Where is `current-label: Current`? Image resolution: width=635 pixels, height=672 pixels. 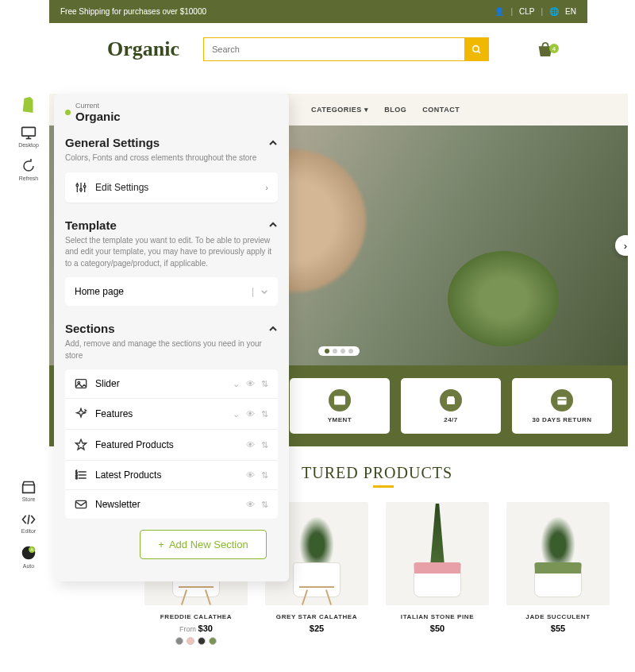 current-label: Current is located at coordinates (98, 106).